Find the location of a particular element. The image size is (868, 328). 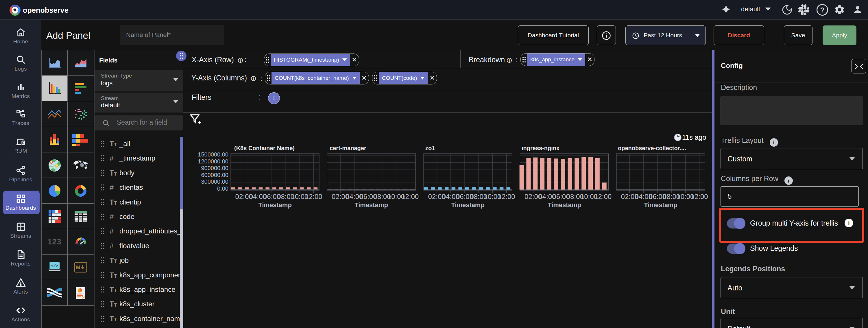

svg-text: 900000.00 is located at coordinates (215, 168).